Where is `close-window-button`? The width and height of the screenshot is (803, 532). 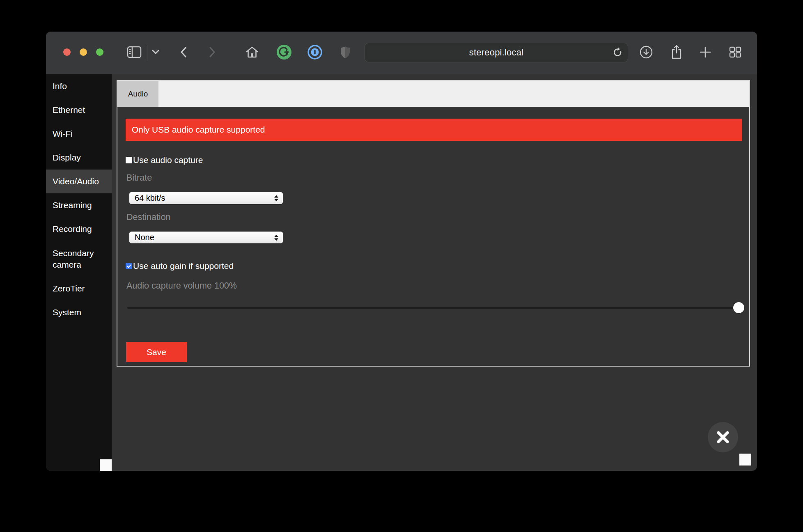 close-window-button is located at coordinates (67, 52).